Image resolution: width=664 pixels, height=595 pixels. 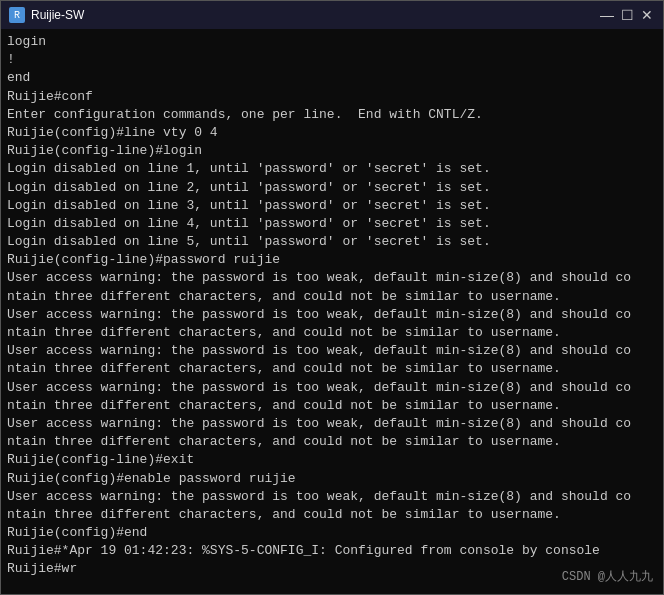 What do you see at coordinates (647, 15) in the screenshot?
I see `close-button: ✕` at bounding box center [647, 15].